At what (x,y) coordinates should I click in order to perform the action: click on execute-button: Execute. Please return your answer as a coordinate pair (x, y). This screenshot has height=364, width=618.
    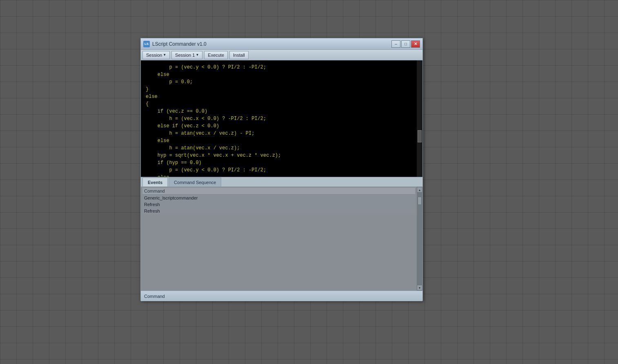
    Looking at the image, I should click on (216, 55).